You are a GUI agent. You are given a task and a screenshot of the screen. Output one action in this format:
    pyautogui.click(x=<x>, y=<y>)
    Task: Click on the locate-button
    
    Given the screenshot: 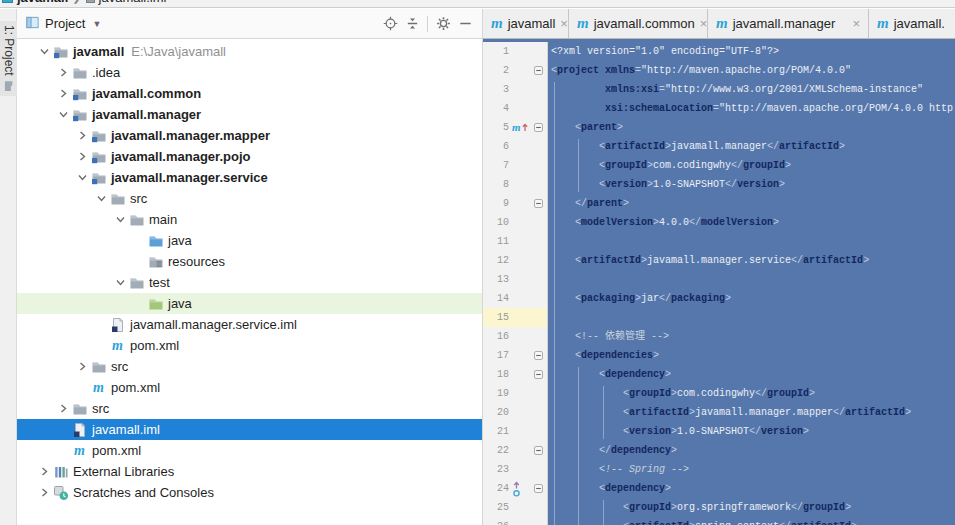 What is the action you would take?
    pyautogui.click(x=390, y=24)
    